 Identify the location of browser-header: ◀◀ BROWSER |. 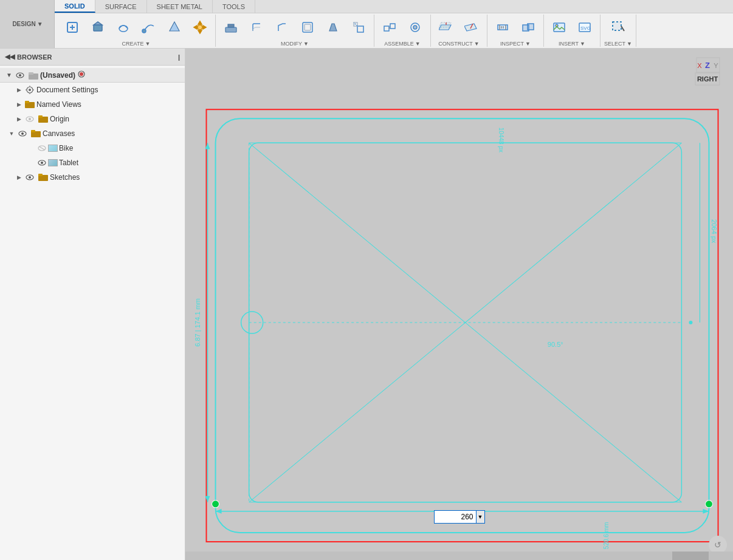
(92, 57).